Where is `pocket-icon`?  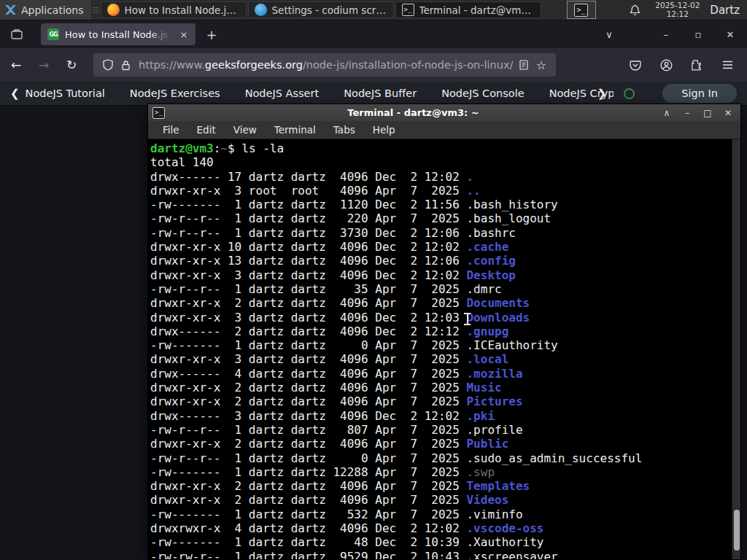
pocket-icon is located at coordinates (635, 65).